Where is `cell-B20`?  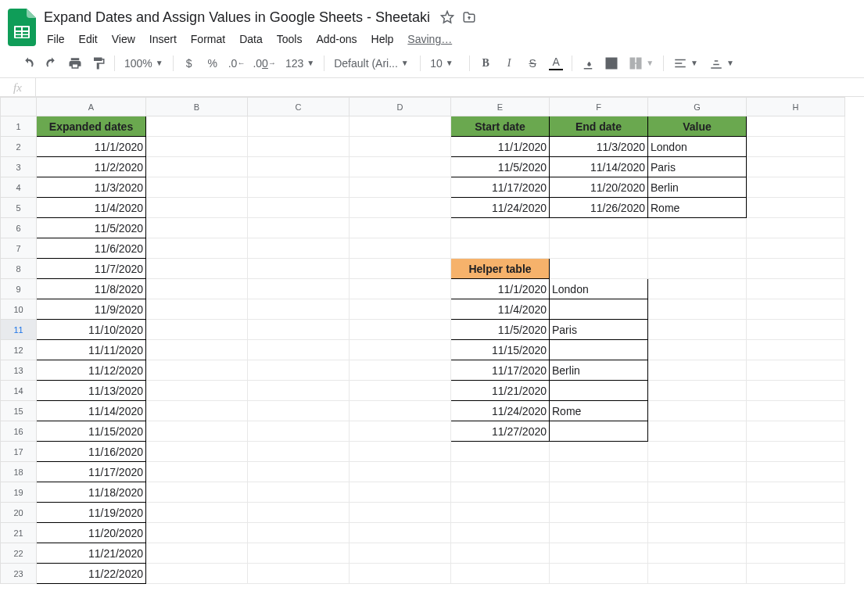
cell-B20 is located at coordinates (197, 513).